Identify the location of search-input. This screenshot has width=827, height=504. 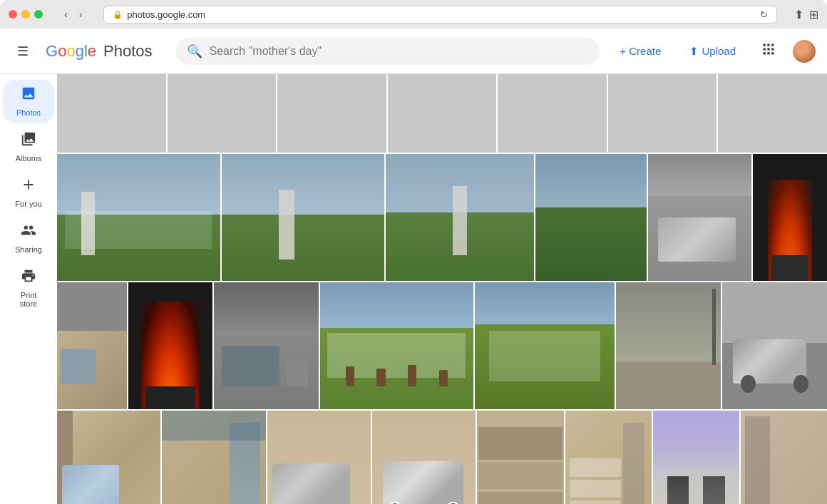
(399, 51).